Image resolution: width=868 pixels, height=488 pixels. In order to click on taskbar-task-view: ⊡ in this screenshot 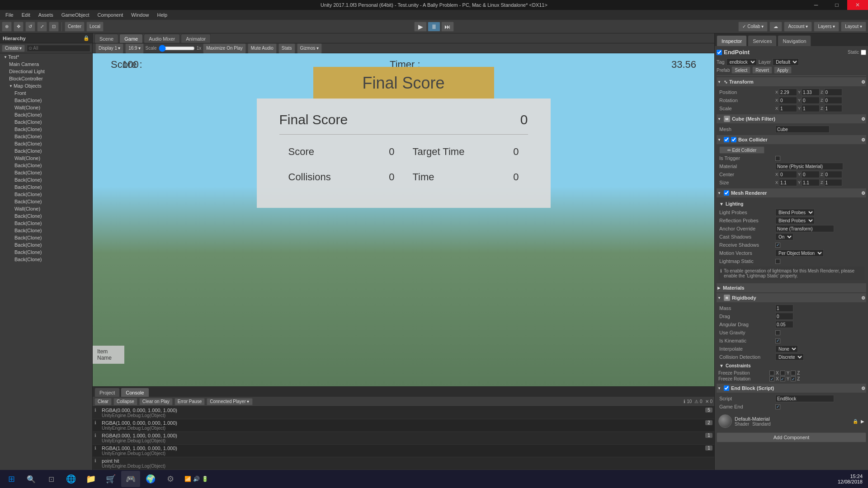, I will do `click(51, 479)`.